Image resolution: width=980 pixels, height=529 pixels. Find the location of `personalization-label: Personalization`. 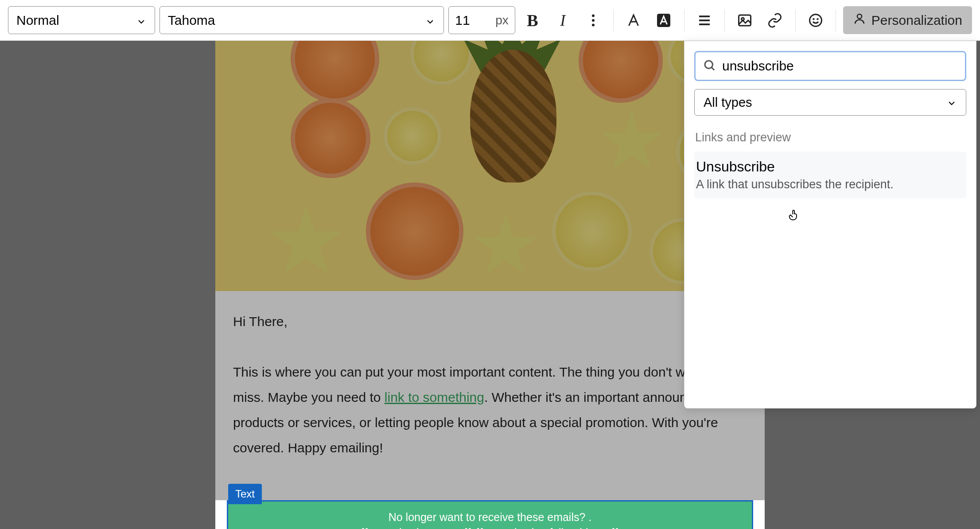

personalization-label: Personalization is located at coordinates (917, 20).